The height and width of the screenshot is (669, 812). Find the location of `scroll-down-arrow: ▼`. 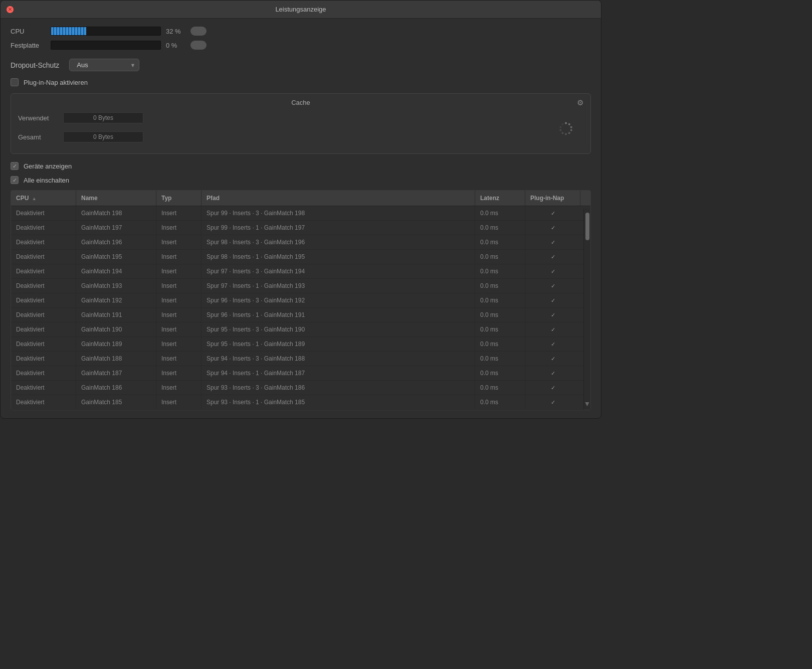

scroll-down-arrow: ▼ is located at coordinates (587, 404).